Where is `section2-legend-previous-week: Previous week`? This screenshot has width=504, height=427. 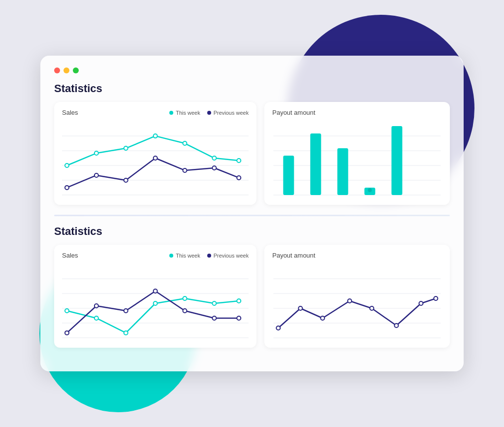
section2-legend-previous-week: Previous week is located at coordinates (228, 256).